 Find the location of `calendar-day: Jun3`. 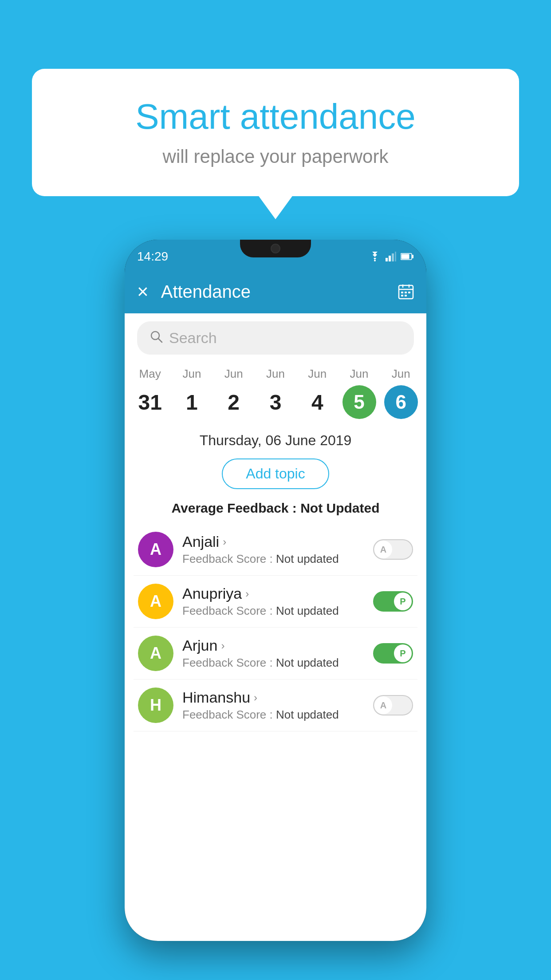

calendar-day: Jun3 is located at coordinates (276, 393).